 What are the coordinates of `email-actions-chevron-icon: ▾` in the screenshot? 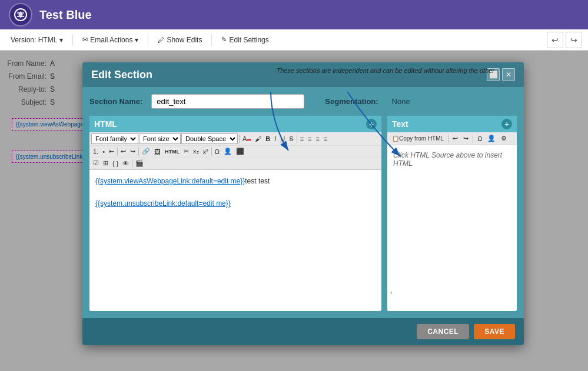 It's located at (137, 40).